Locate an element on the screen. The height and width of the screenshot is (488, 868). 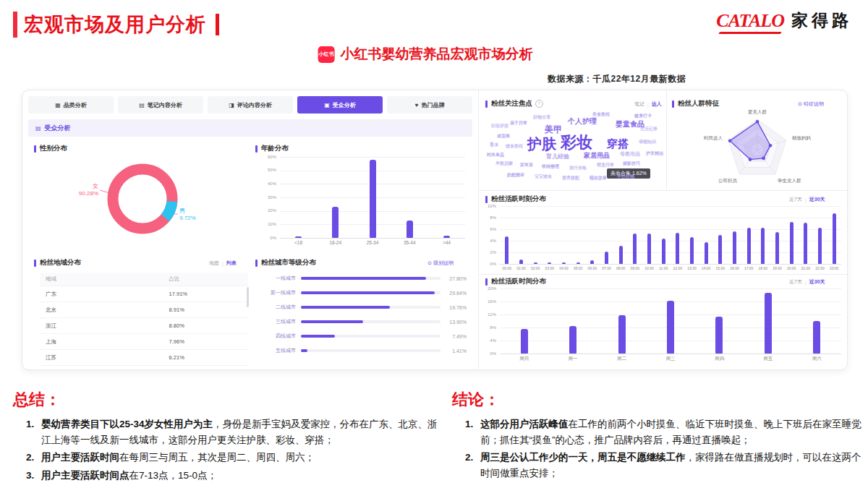
summary-item: 1.婴幼营养类目下以25-34岁女性用户为主，身份是新手宝妈及爱家控，分布在广东… is located at coordinates (232, 432).